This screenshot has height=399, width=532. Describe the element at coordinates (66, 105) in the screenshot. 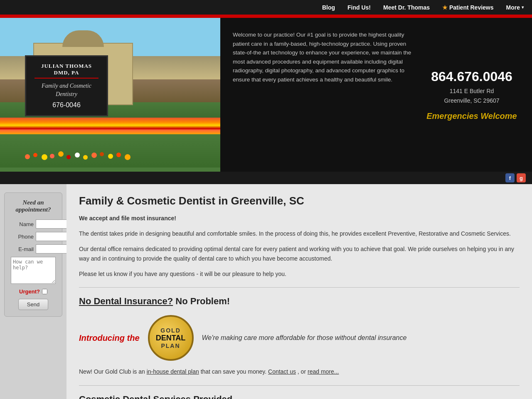

I see `office-sign-phone: 676-0046` at that location.